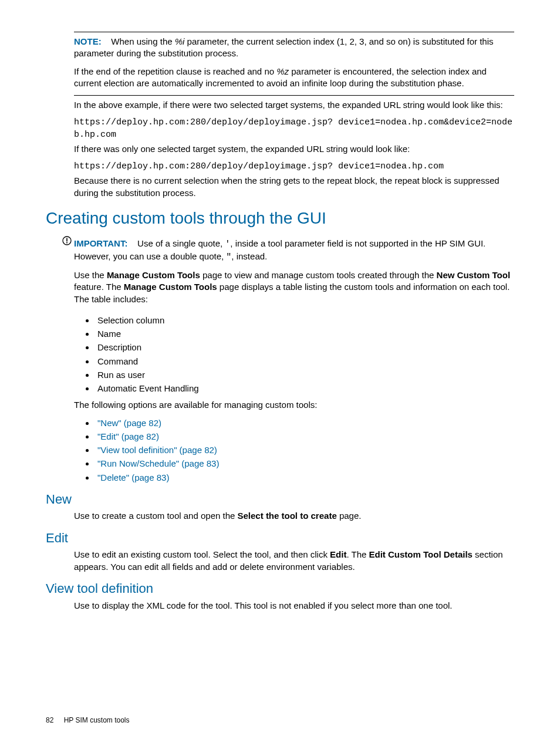 The image size is (560, 746). Describe the element at coordinates (294, 561) in the screenshot. I see `edit-body: Use to edit an existing custom tool. Sel…` at that location.